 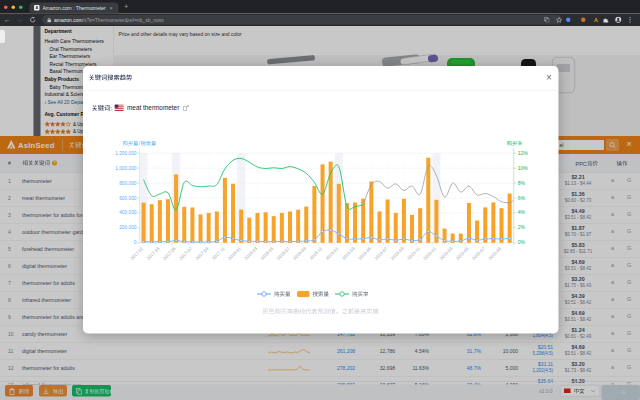 I want to click on svg-text: 0, so click(x=136, y=242).